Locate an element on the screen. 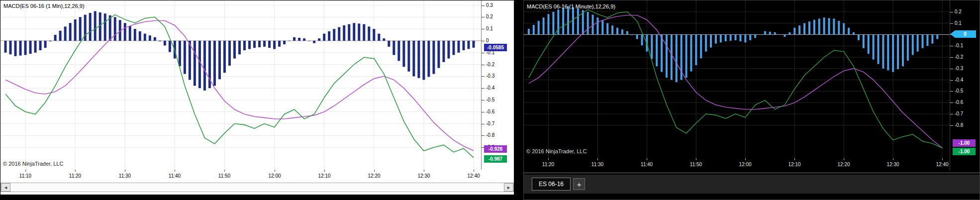  last-value-badge: 0 is located at coordinates (963, 34).